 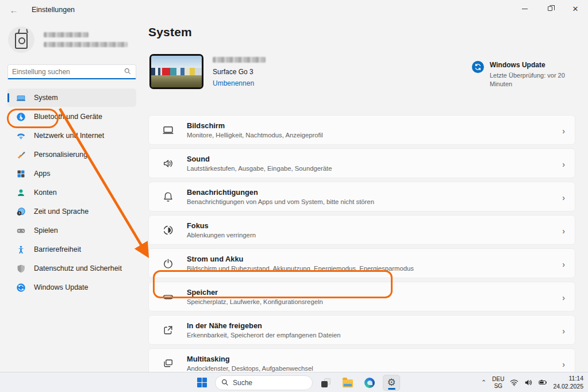 I want to click on row-subtitle: Ablenkungen verringern, so click(x=221, y=235).